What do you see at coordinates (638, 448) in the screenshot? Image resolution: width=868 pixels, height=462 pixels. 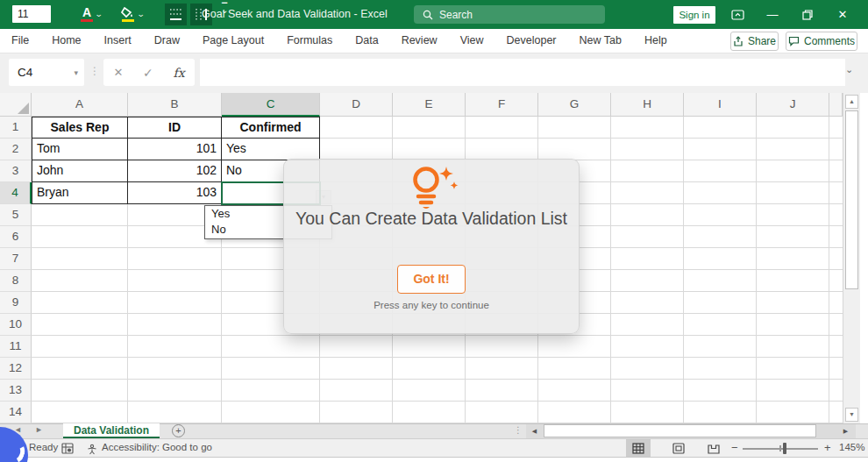 I see `normal-view-button` at bounding box center [638, 448].